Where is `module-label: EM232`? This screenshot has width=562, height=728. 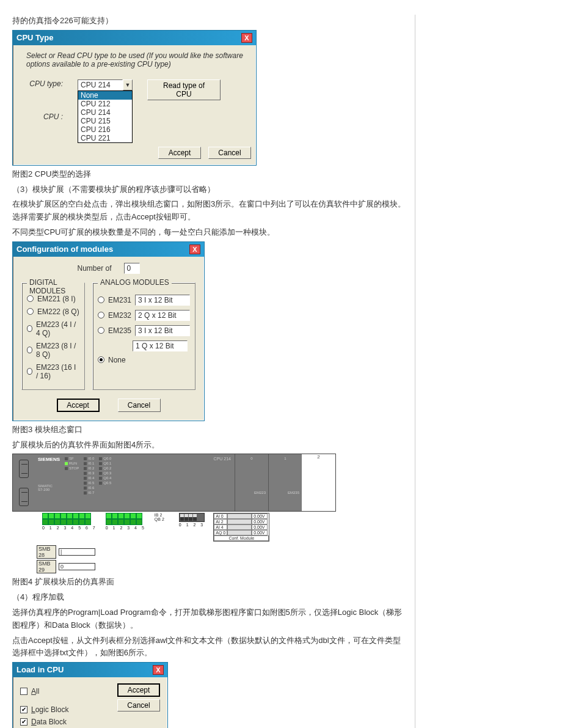 module-label: EM232 is located at coordinates (120, 315).